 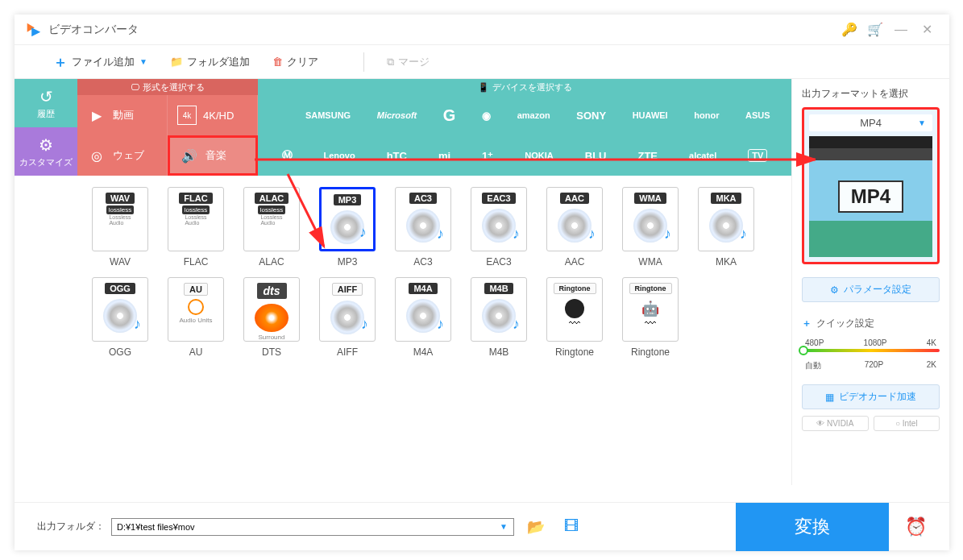 I want to click on format-card-mp3: MP3♪MP3, so click(x=347, y=227).